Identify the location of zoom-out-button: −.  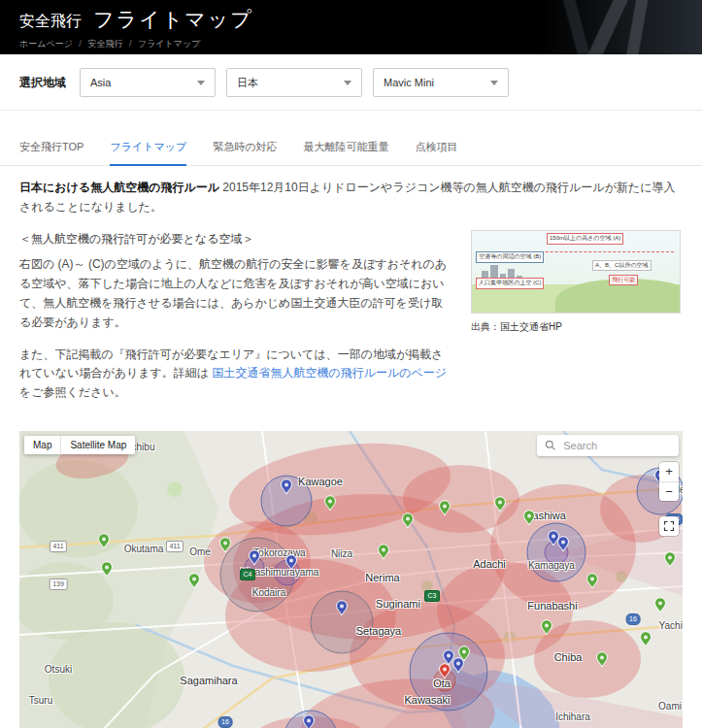
(669, 491).